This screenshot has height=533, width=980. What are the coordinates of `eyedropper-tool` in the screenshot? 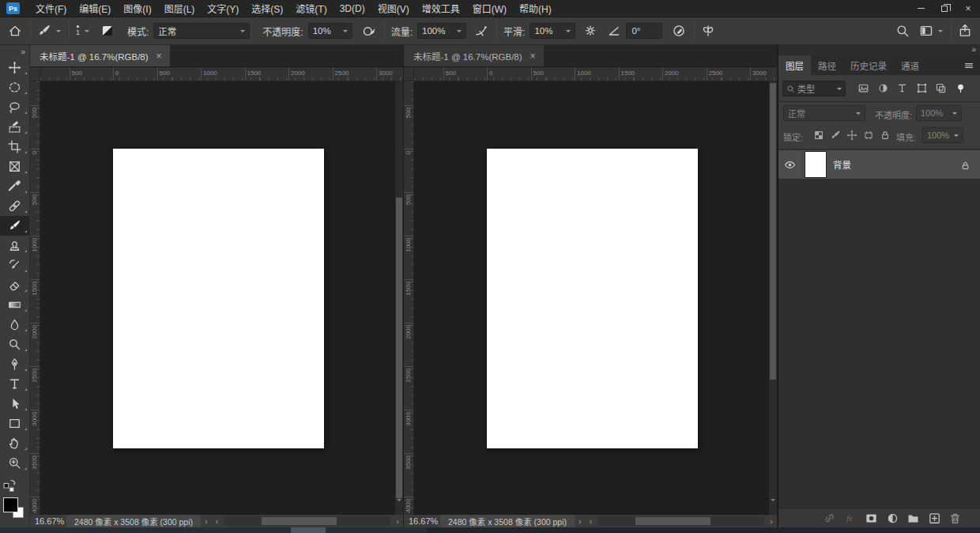 It's located at (14, 187).